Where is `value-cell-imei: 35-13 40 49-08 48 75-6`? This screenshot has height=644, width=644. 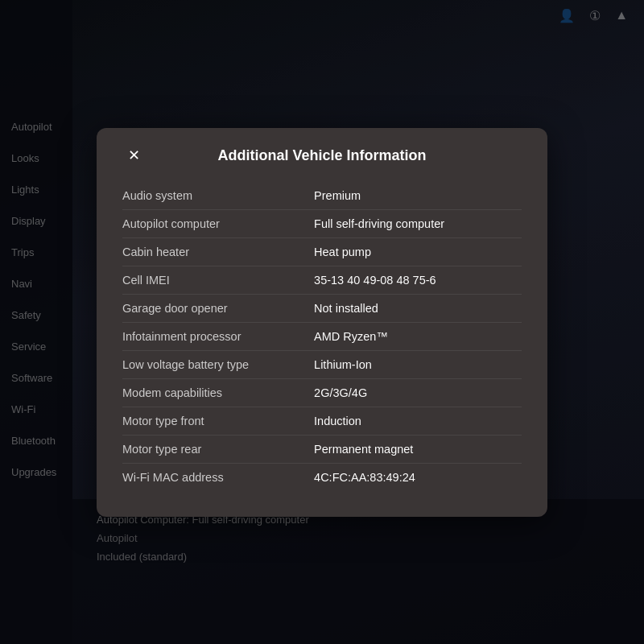
value-cell-imei: 35-13 40 49-08 48 75-6 is located at coordinates (418, 280).